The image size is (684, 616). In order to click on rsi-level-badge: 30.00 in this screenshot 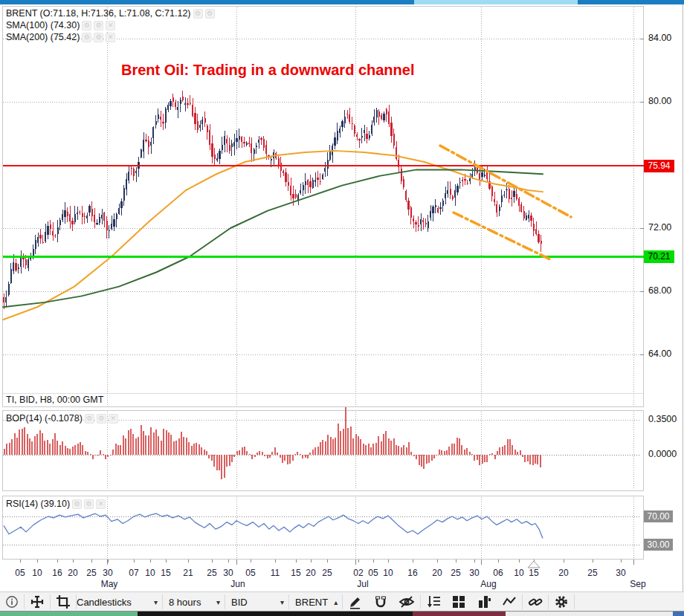, I will do `click(659, 545)`.